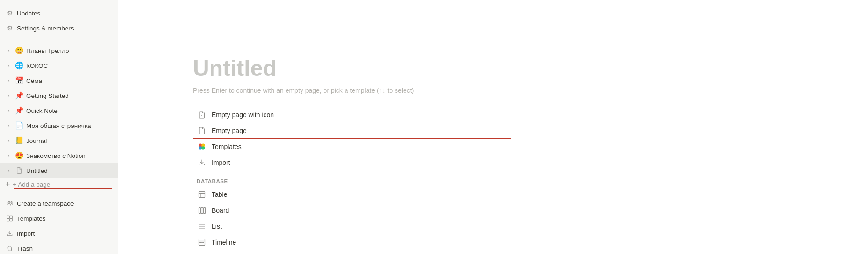 Image resolution: width=868 pixels, height=254 pixels. I want to click on timeline-icon, so click(202, 242).